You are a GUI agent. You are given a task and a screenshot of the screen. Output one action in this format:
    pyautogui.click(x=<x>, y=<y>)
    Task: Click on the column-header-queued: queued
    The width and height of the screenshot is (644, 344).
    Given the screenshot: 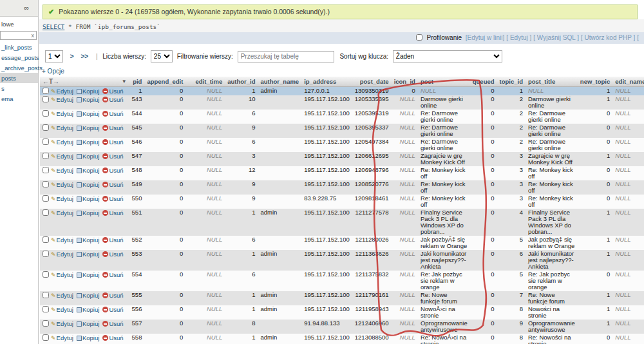 What is the action you would take?
    pyautogui.click(x=484, y=82)
    